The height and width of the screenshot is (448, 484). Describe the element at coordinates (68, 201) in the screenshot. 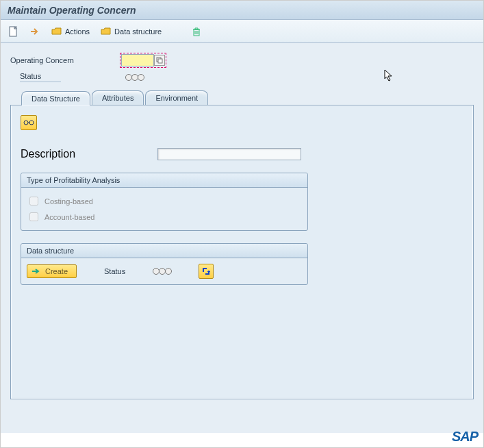

I see `costing-based-label: Costing-based` at that location.